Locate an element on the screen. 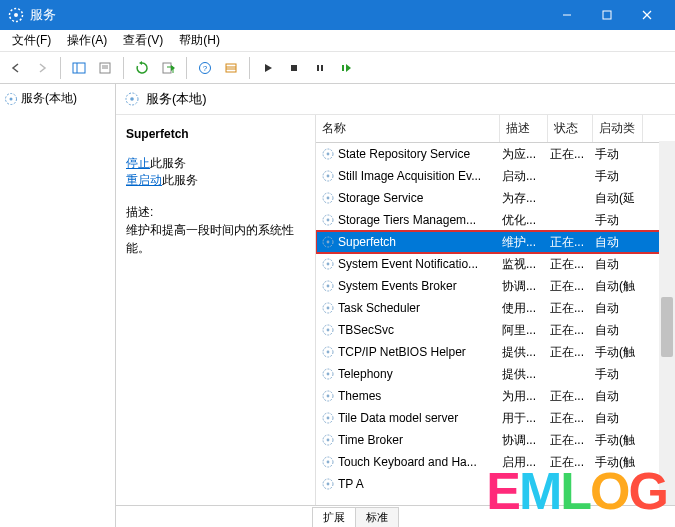  table-row: Time Broker协调...正在...手动(触 is located at coordinates (496, 440).